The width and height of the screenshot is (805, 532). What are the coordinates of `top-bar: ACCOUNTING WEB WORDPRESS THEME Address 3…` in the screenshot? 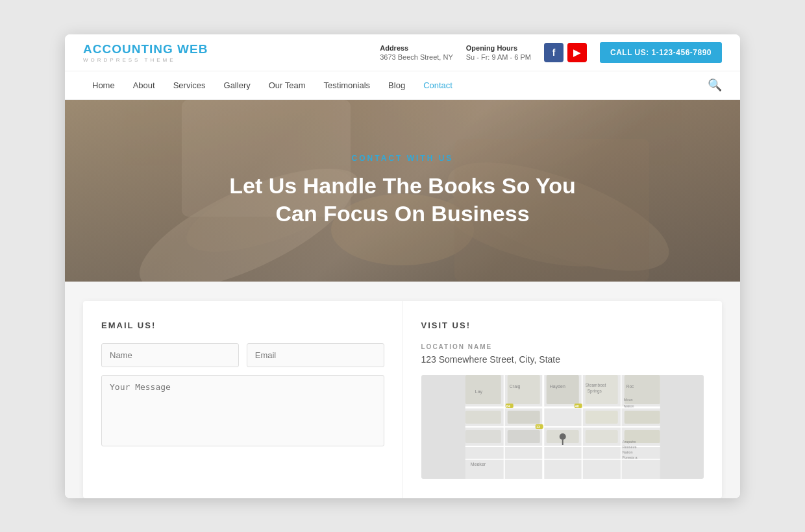 It's located at (402, 53).